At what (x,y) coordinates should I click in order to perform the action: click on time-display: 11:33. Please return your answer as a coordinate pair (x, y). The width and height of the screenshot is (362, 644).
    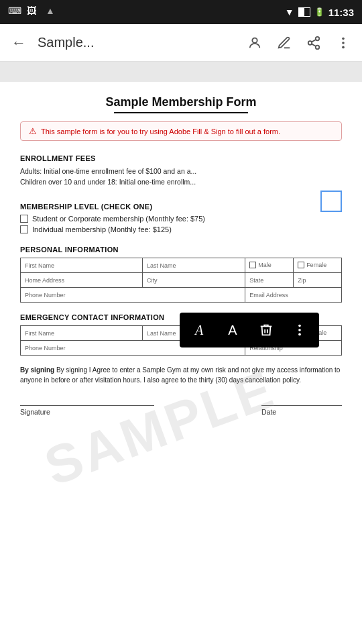
    Looking at the image, I should click on (341, 12).